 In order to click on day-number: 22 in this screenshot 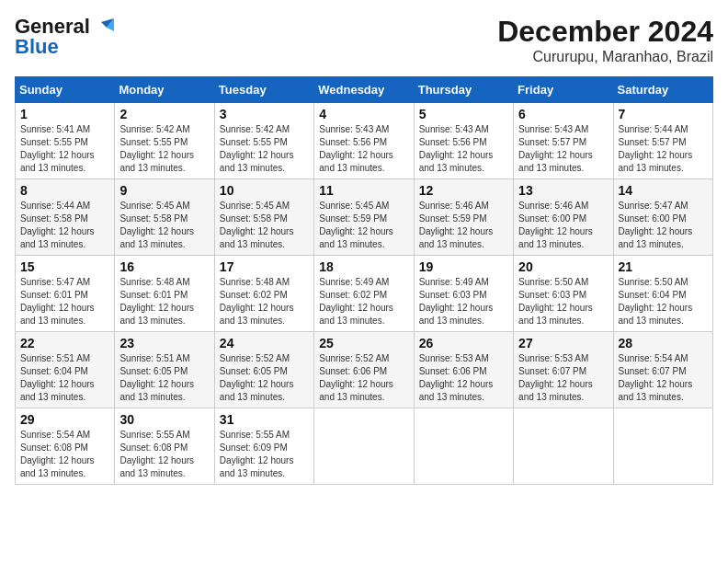, I will do `click(64, 343)`.